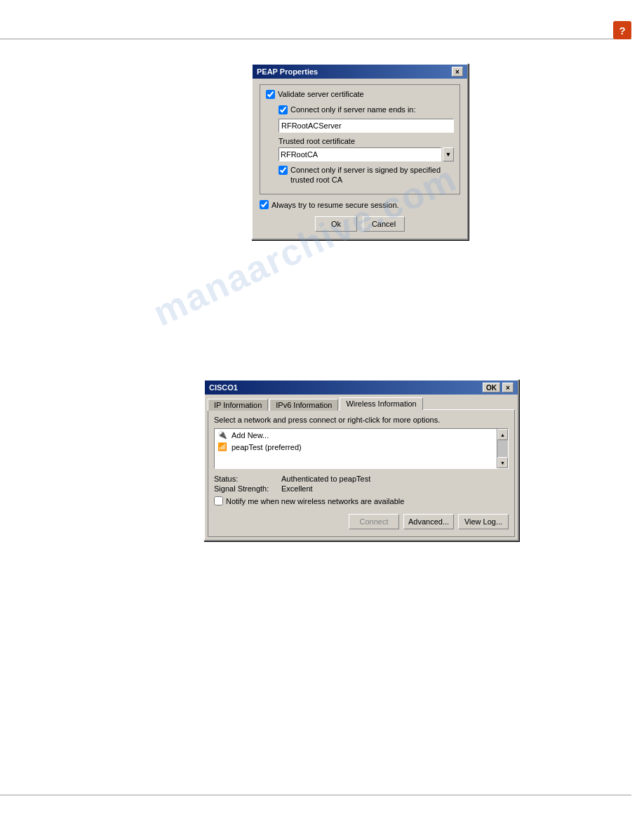 Image resolution: width=644 pixels, height=834 pixels. What do you see at coordinates (271, 94) in the screenshot?
I see `validate-cert-checkbox` at bounding box center [271, 94].